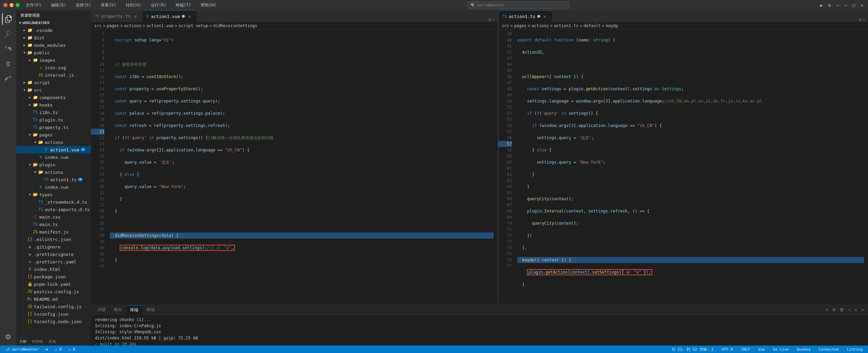 The image size is (868, 353). I want to click on minimize-button: ─, so click(846, 5).